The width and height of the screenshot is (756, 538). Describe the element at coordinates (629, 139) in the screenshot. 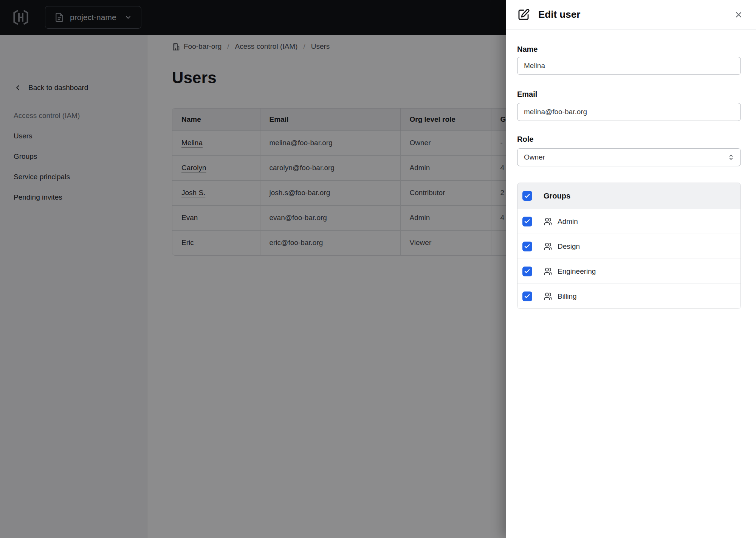

I see `role-field-label: Role` at that location.